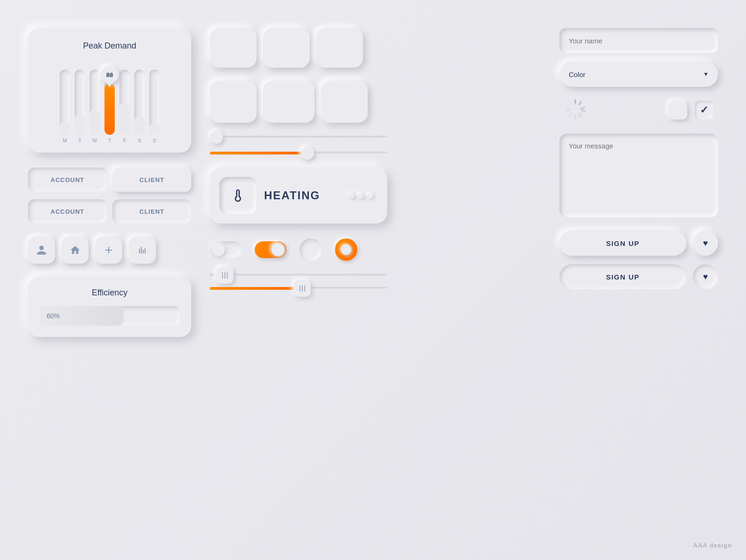 The height and width of the screenshot is (560, 746). Describe the element at coordinates (636, 75) in the screenshot. I see `dropdown-label: Color` at that location.